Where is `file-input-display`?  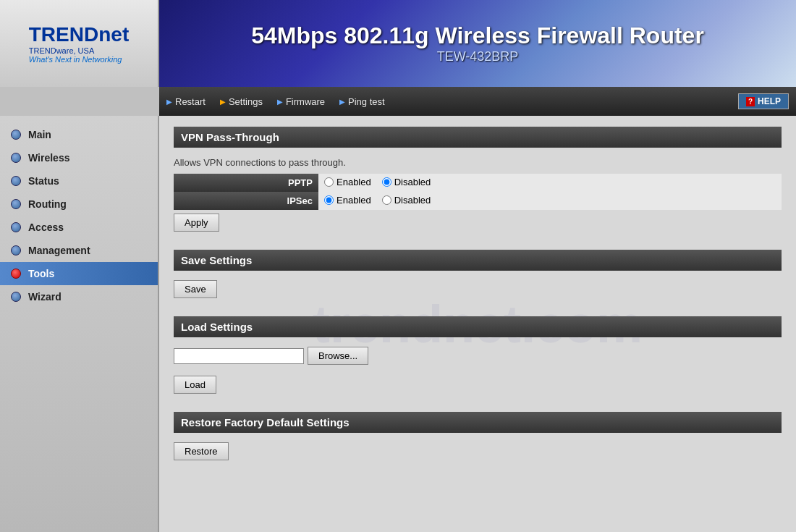 file-input-display is located at coordinates (239, 356).